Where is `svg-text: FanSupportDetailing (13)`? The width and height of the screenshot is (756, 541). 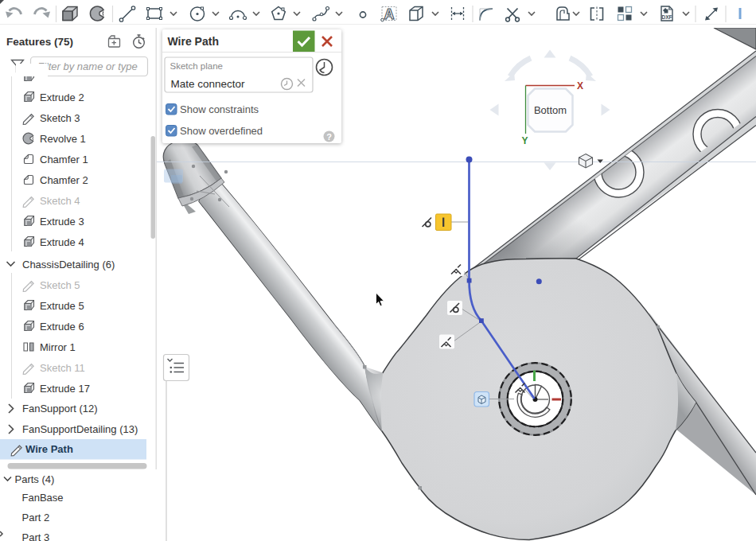 svg-text: FanSupportDetailing (13) is located at coordinates (80, 430).